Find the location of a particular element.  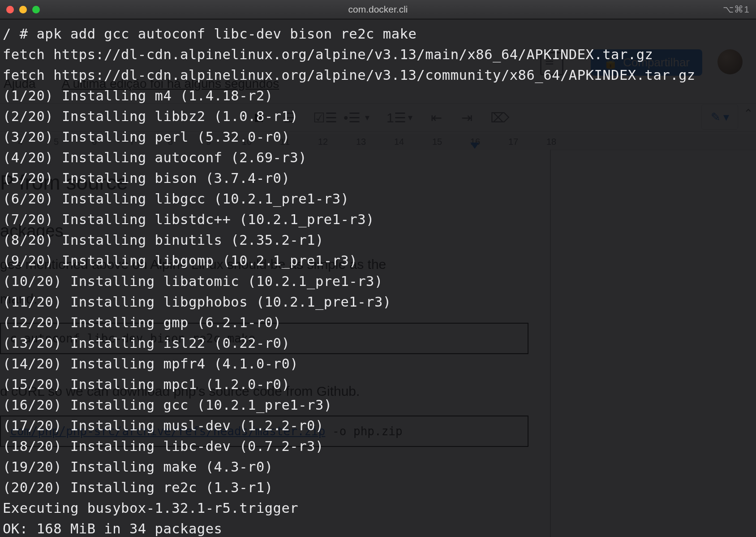

terminal-line: (15/20) Installing mpc1 (1.2.0-r0) is located at coordinates (378, 385).